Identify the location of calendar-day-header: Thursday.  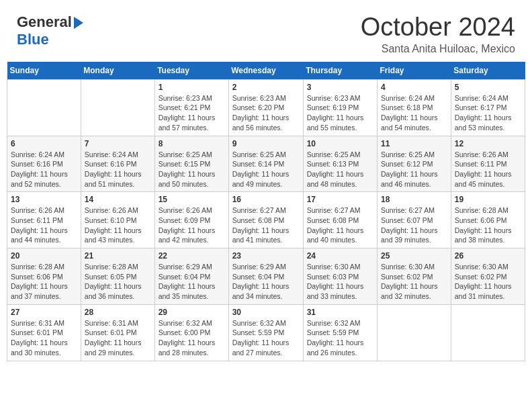
(340, 71).